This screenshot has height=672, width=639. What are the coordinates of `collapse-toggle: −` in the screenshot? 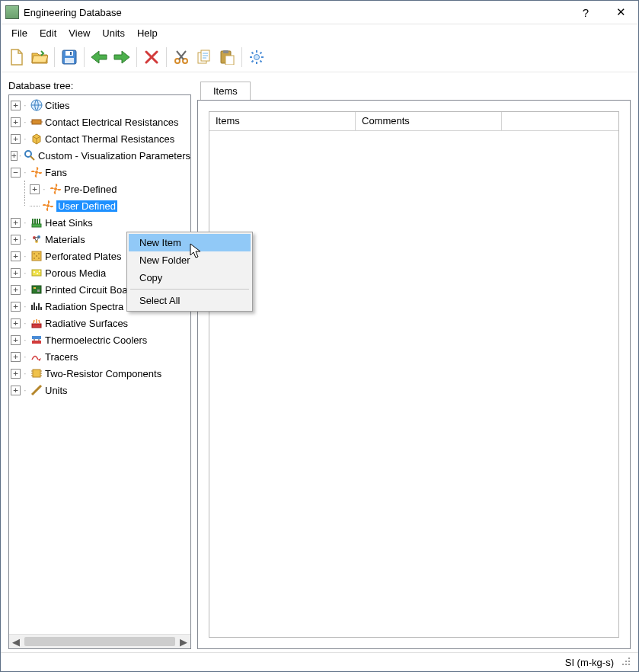 It's located at (15, 172).